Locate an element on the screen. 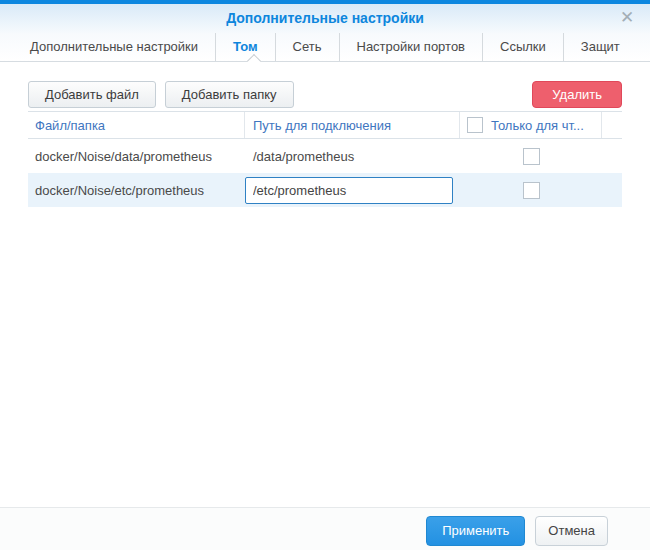  footer: Применить Отмена is located at coordinates (325, 528).